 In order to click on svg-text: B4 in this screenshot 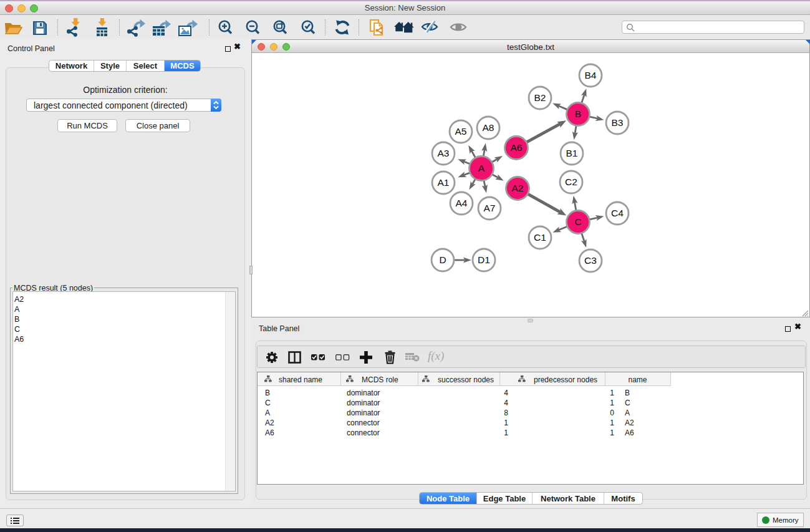, I will do `click(591, 75)`.